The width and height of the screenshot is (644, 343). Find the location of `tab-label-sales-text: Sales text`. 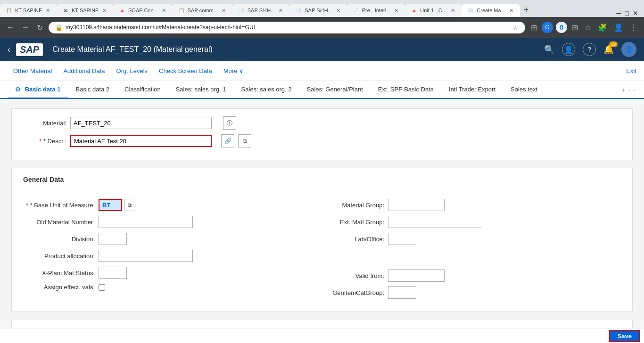

tab-label-sales-text: Sales text is located at coordinates (524, 90).